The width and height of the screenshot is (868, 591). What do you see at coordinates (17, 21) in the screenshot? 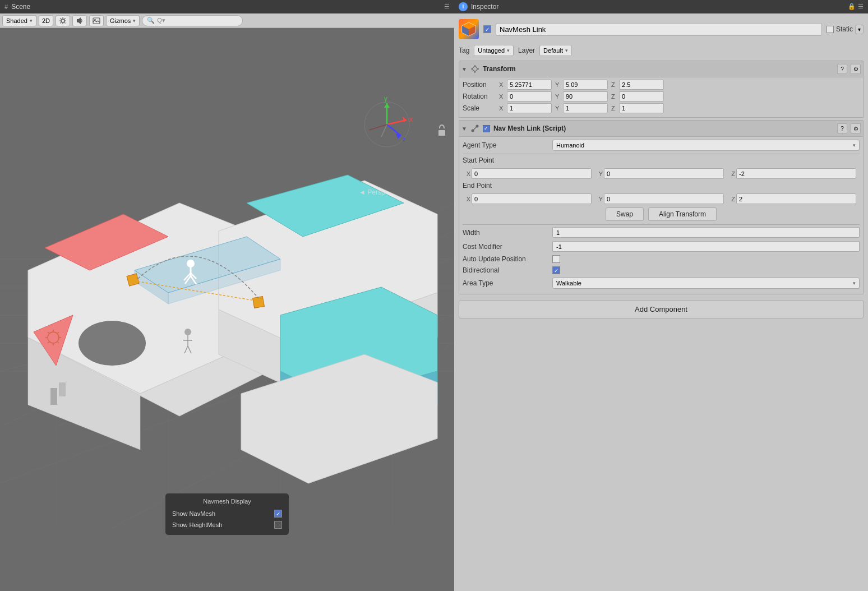
I see `shading-label: Shaded` at bounding box center [17, 21].